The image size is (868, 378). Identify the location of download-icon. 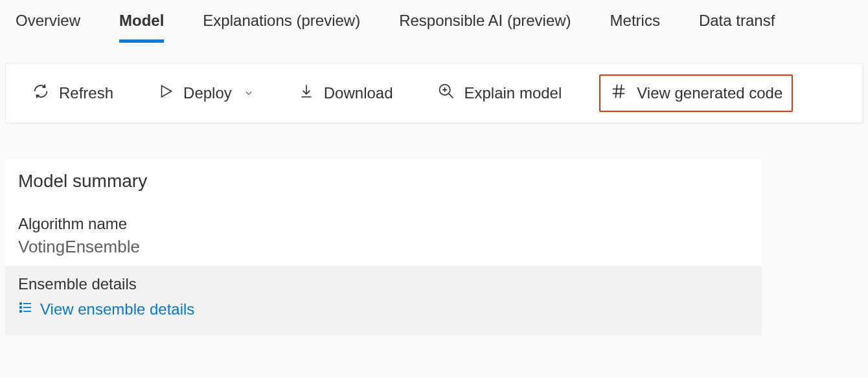
(306, 93).